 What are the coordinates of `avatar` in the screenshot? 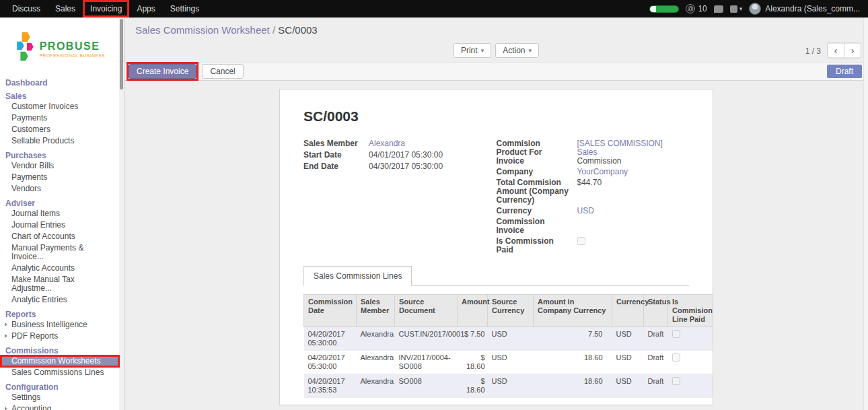 It's located at (755, 9).